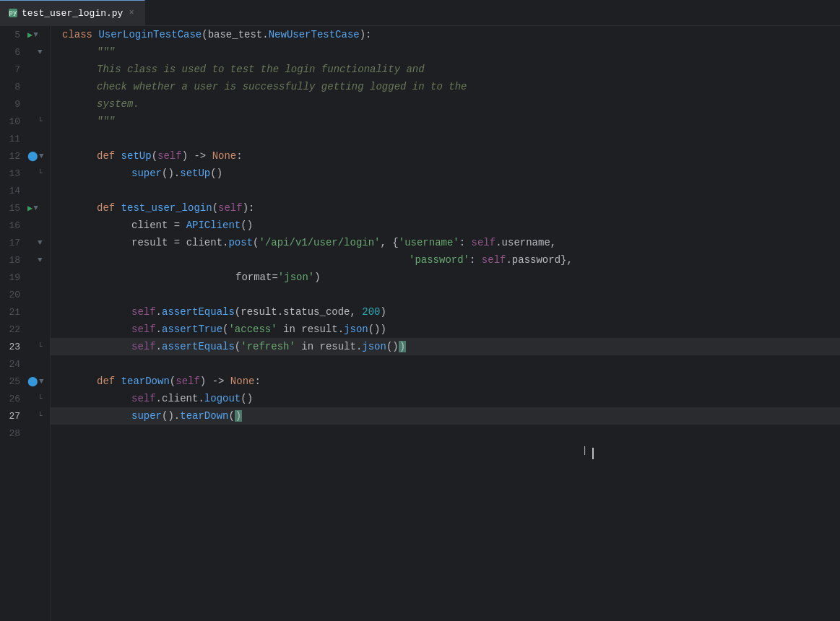  Describe the element at coordinates (445, 52) in the screenshot. I see `code-line-6: """` at that location.